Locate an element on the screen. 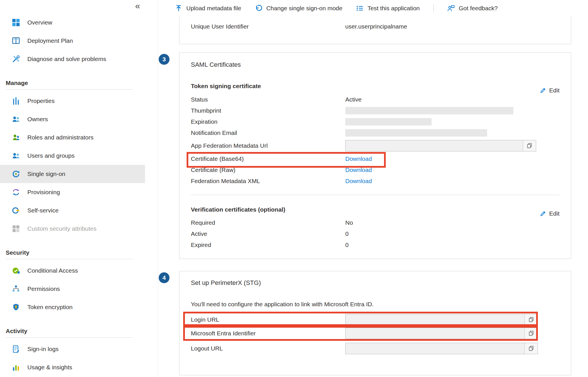 This screenshot has height=377, width=588. single-sign-on-icon is located at coordinates (16, 174).